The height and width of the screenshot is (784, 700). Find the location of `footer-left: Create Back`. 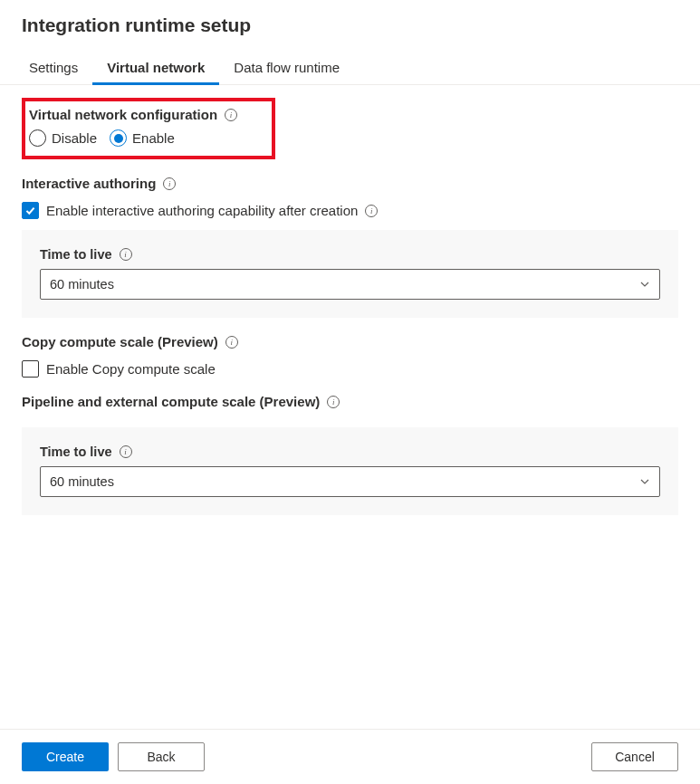

footer-left: Create Back is located at coordinates (113, 757).